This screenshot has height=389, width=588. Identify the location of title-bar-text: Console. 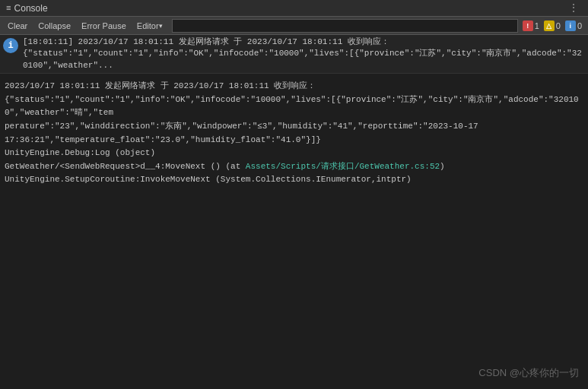
(31, 8).